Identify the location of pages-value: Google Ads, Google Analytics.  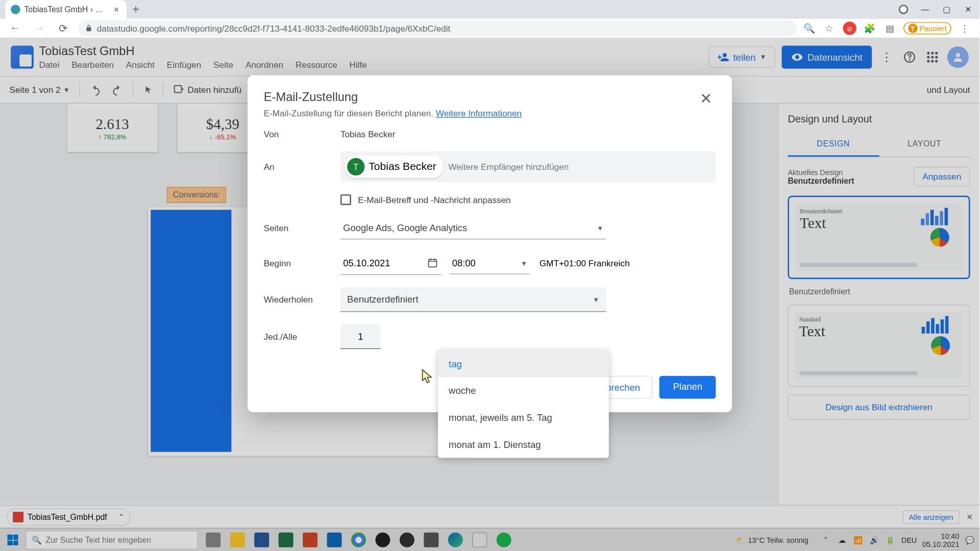
(405, 228).